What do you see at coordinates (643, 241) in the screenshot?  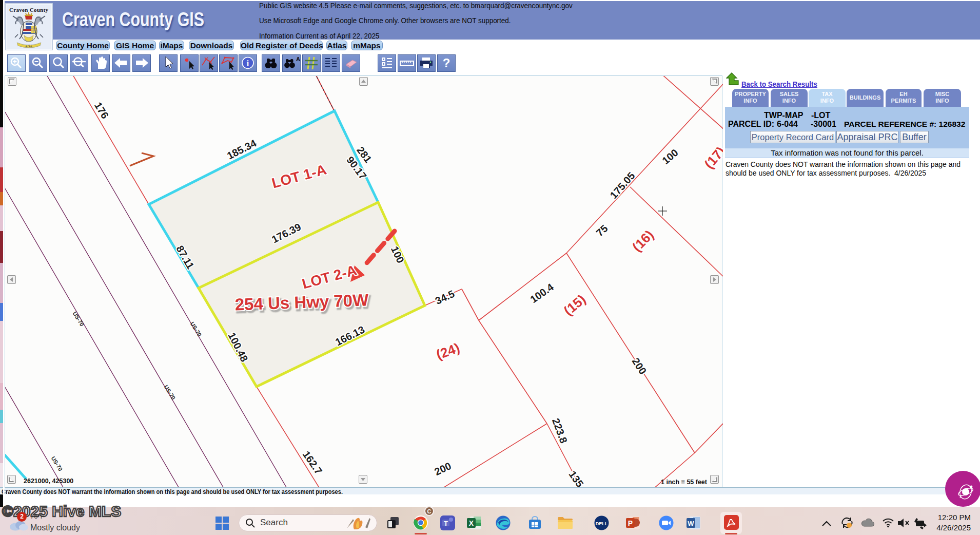 I see `svg-text: (16)` at bounding box center [643, 241].